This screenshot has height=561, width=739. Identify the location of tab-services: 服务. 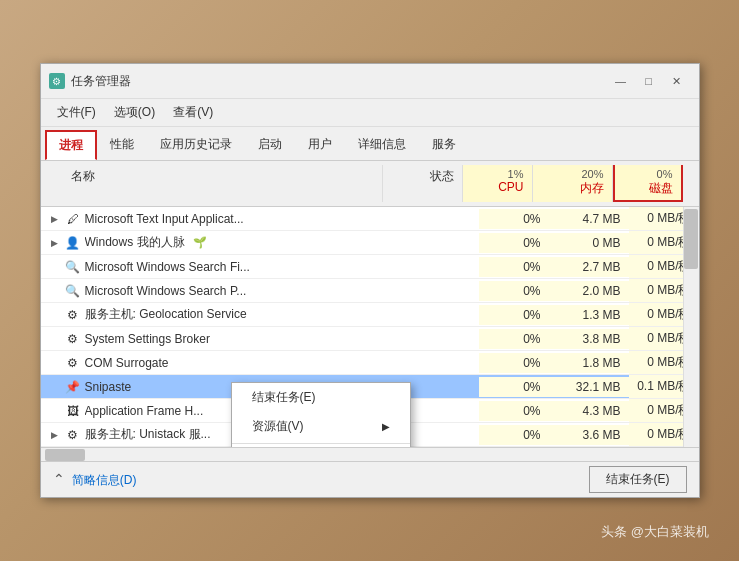
(444, 145).